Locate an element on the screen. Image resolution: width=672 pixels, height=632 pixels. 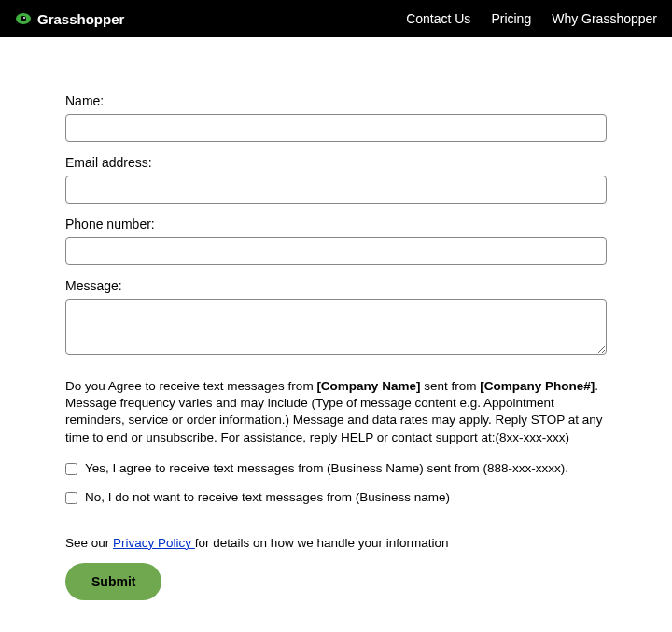
consent-paragraph: Do you Agree to receive text messages fr… is located at coordinates (336, 413).